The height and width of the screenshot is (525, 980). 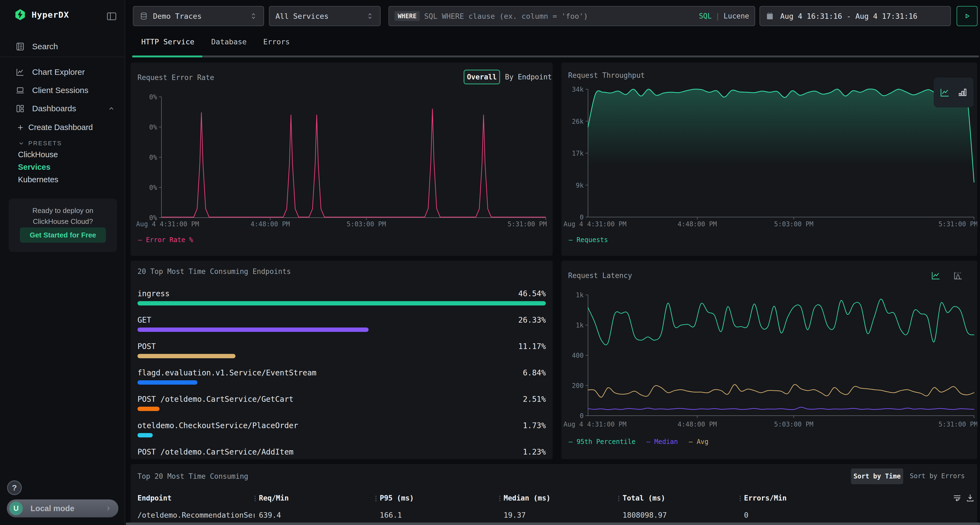 I want to click on table-cell-total: 1808098.97, so click(x=644, y=515).